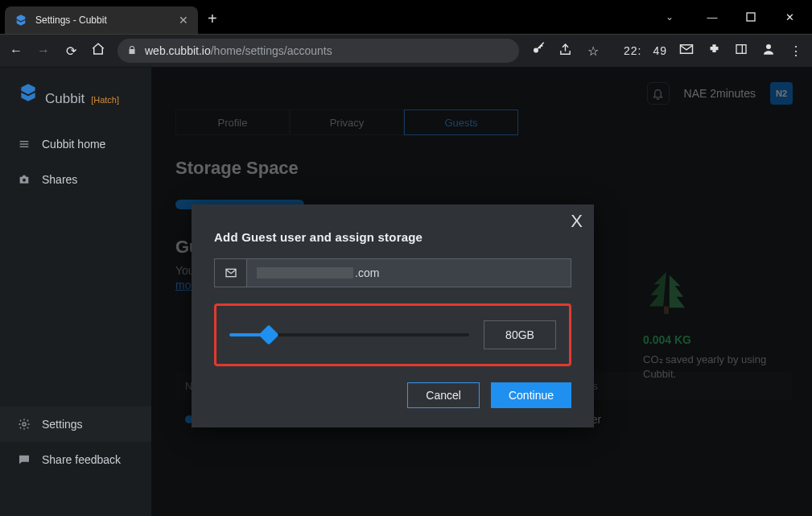 Image resolution: width=812 pixels, height=516 pixels. What do you see at coordinates (101, 20) in the screenshot?
I see `browser-tab: Settings - Cubbit ✕` at bounding box center [101, 20].